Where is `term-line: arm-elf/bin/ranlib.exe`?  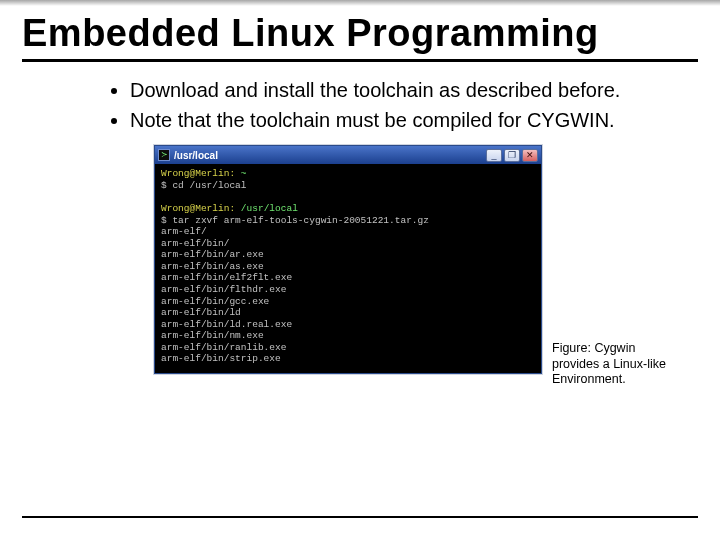 term-line: arm-elf/bin/ranlib.exe is located at coordinates (224, 348).